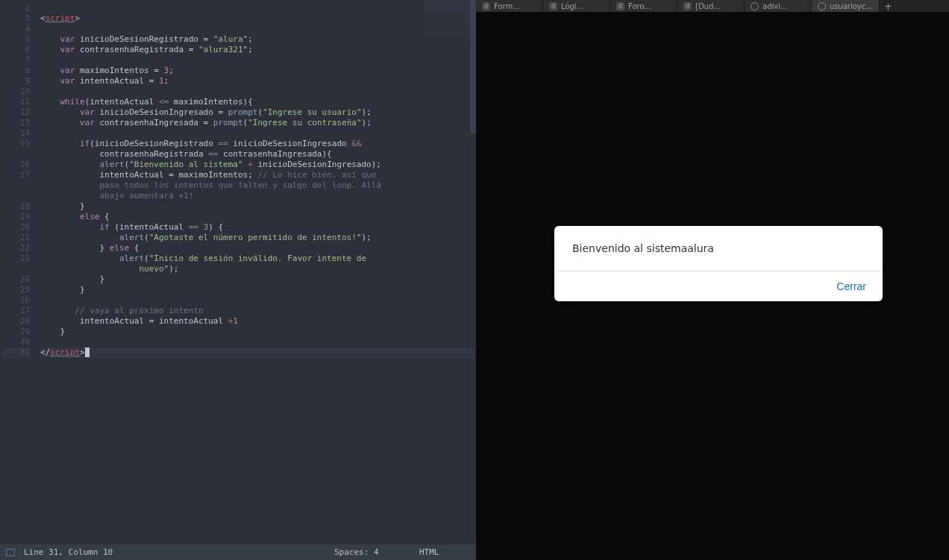 This screenshot has width=949, height=560. I want to click on language-mode: HTML, so click(430, 552).